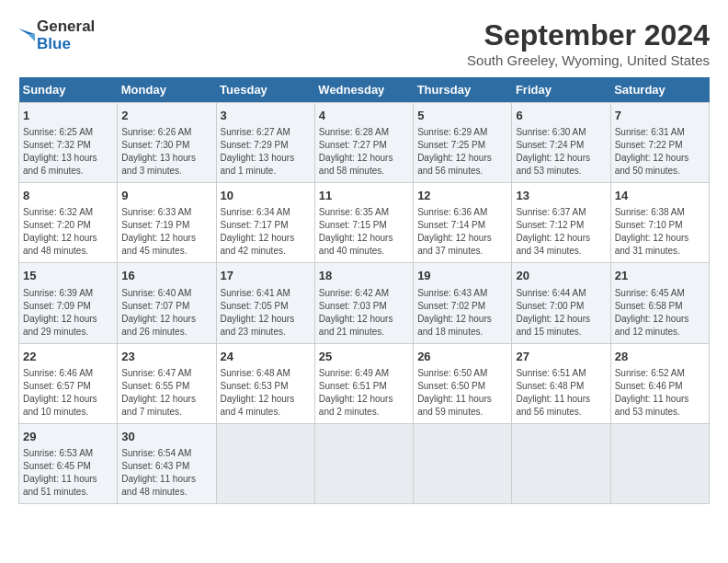  What do you see at coordinates (68, 225) in the screenshot?
I see `day-info: Sunset: 7:20 PM` at bounding box center [68, 225].